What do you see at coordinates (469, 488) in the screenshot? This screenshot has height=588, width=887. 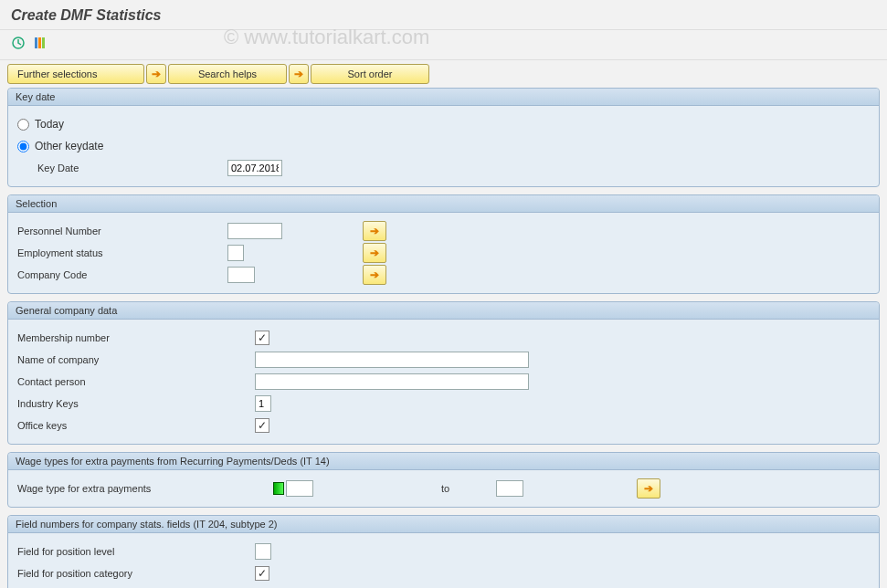 I see `label-to: to` at bounding box center [469, 488].